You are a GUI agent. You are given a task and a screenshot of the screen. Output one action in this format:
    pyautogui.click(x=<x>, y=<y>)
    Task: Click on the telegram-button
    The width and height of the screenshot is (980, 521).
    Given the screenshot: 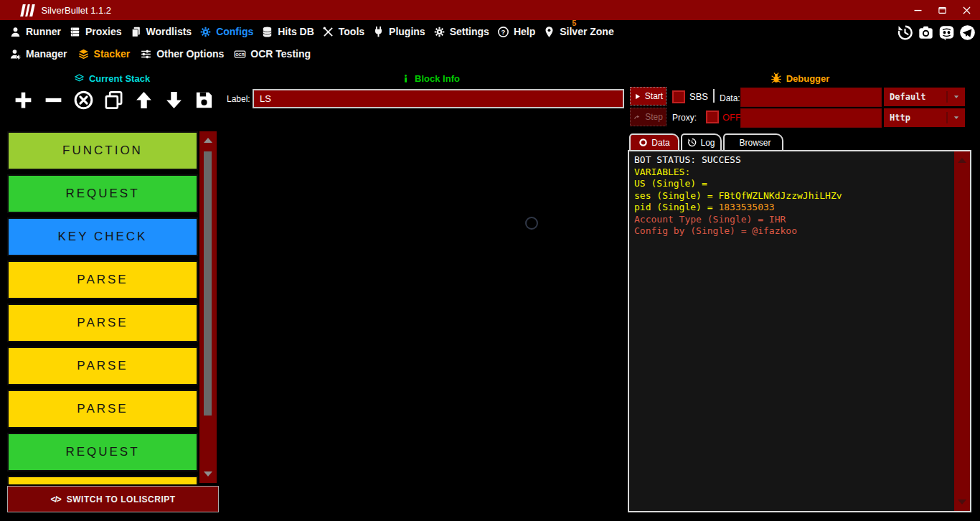 What is the action you would take?
    pyautogui.click(x=967, y=33)
    